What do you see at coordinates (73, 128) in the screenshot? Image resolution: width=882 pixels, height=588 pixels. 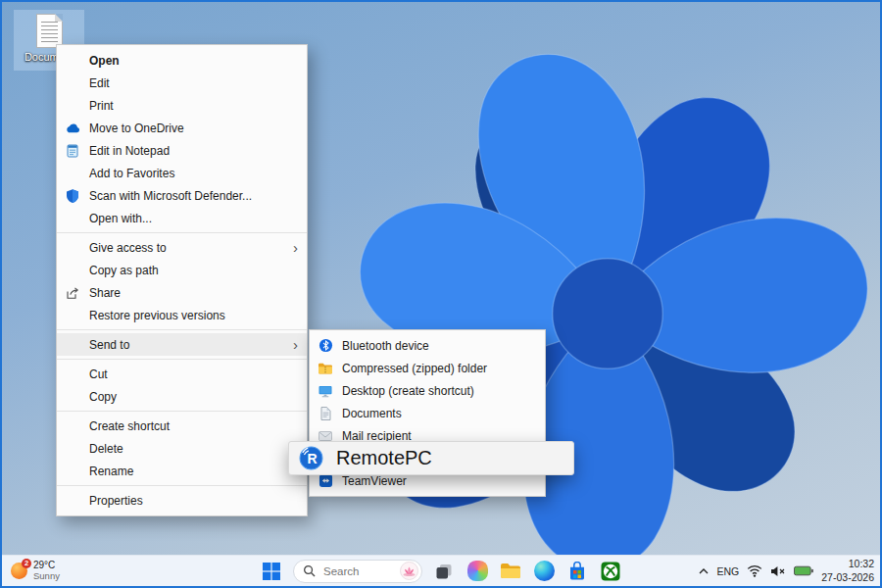 I see `onedrive-icon` at bounding box center [73, 128].